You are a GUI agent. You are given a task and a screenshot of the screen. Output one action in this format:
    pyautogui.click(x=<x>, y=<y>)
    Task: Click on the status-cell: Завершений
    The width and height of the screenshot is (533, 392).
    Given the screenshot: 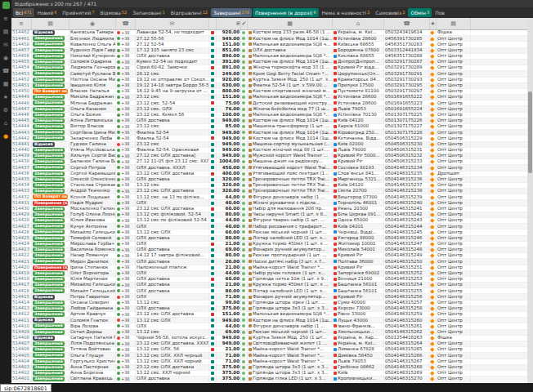 What is the action you would take?
    pyautogui.click(x=51, y=215)
    